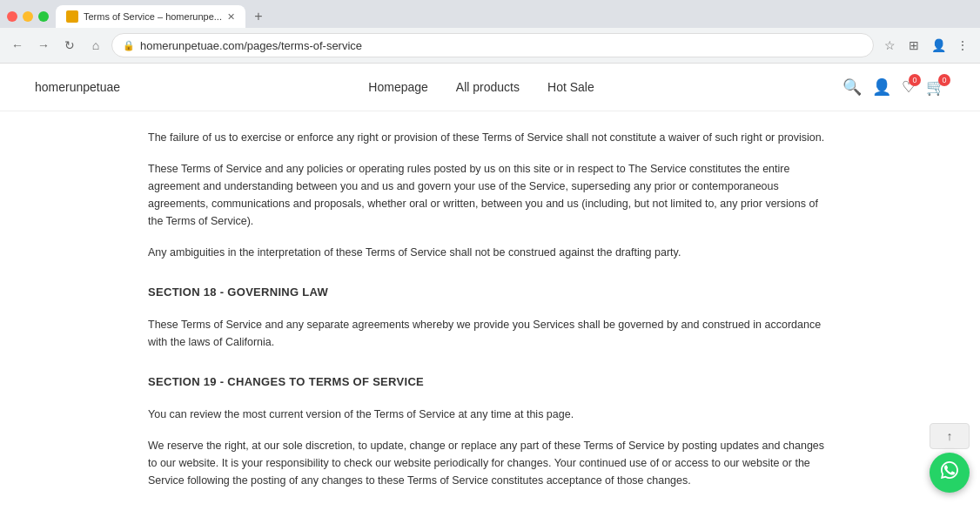 The height and width of the screenshot is (524, 980). I want to click on section-18-paragraph: These Terms of Service and any separate …, so click(490, 333).